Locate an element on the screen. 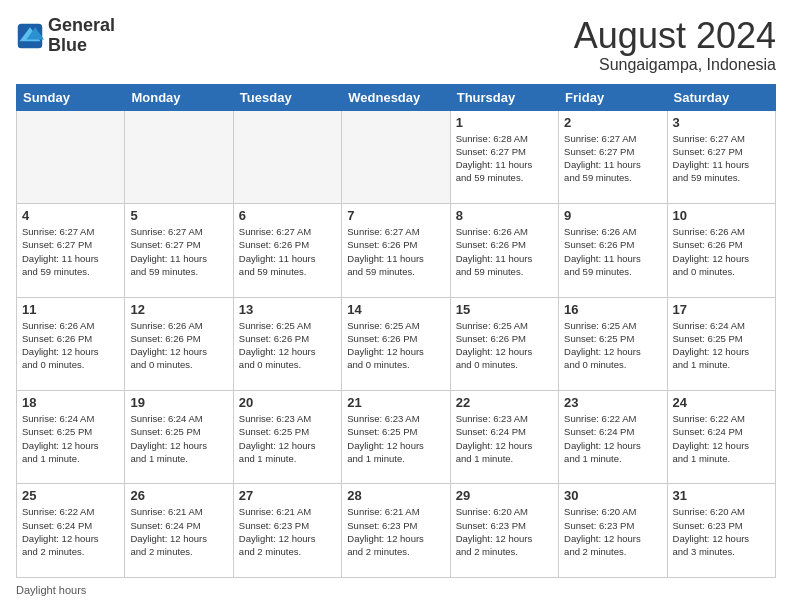 The height and width of the screenshot is (612, 792). col-header-monday: Monday is located at coordinates (179, 97).